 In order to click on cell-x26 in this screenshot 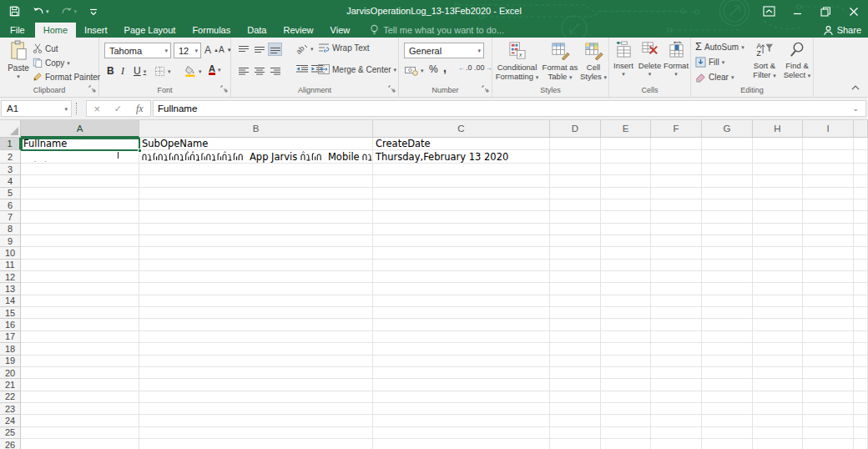, I will do `click(861, 444)`.